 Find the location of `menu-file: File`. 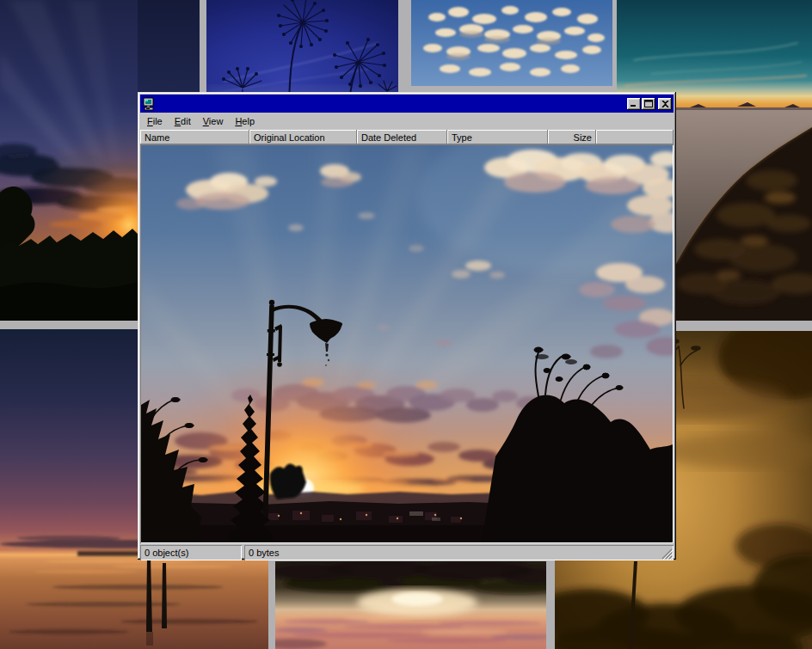

menu-file: File is located at coordinates (155, 121).